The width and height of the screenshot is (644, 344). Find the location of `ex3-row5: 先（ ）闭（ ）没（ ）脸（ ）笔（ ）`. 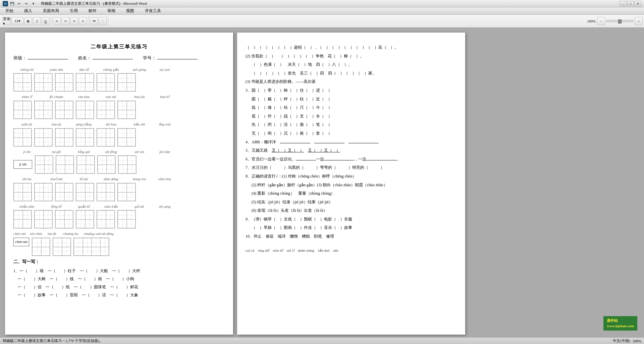

ex3-row5: 先（ ）闭（ ）没（ ）脸（ ）笔（ ） is located at coordinates (351, 125).